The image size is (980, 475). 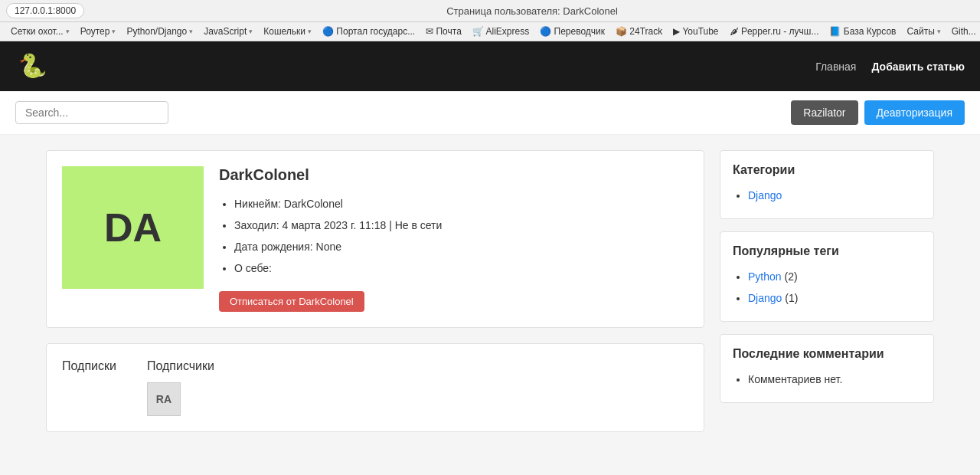 What do you see at coordinates (827, 291) in the screenshot?
I see `sidebar: Категории Django Популярные теги Python …` at bounding box center [827, 291].